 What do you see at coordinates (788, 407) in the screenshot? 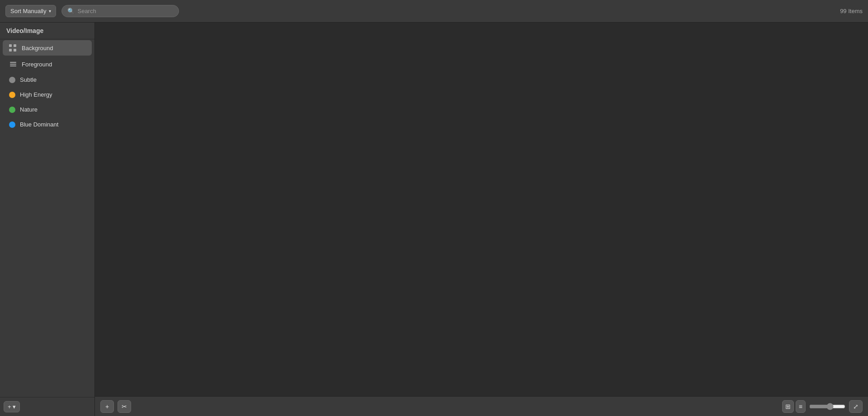
I see `grid-view-icon: ⊞` at bounding box center [788, 407].